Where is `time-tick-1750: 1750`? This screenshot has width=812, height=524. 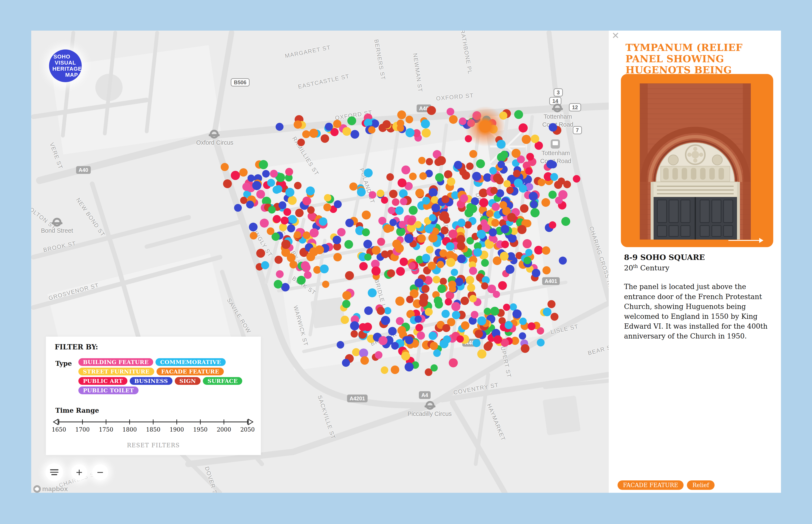
time-tick-1750: 1750 is located at coordinates (106, 429).